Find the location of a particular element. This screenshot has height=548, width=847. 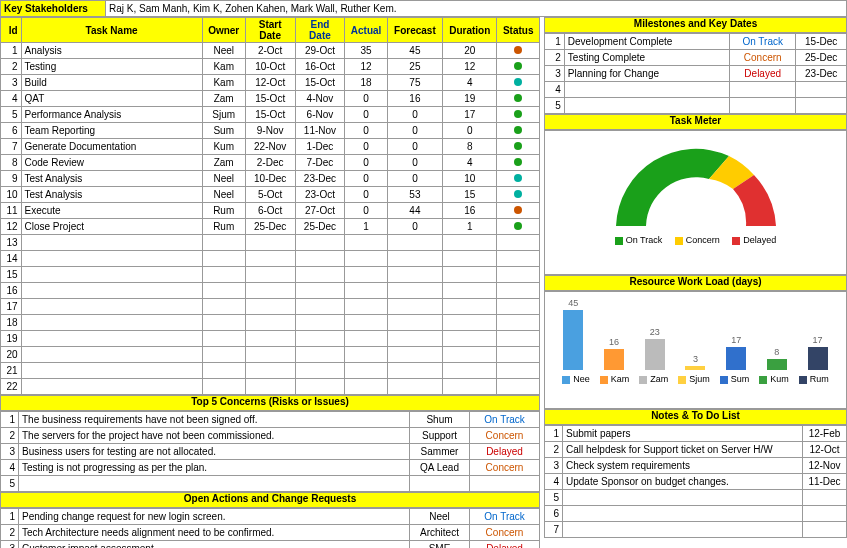

task-meter-chart: On Track Concern Delayed is located at coordinates (696, 202).